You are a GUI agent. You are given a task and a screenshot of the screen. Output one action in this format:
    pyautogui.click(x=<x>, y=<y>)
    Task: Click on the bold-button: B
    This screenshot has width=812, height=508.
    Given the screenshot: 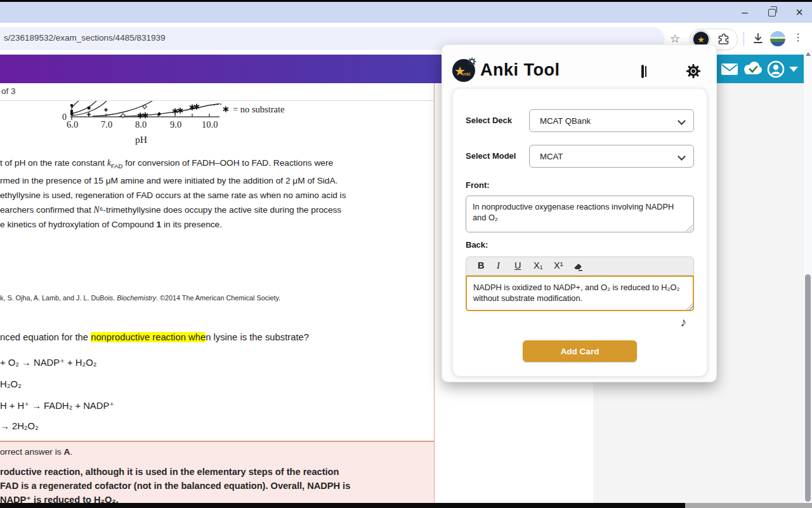 What is the action you would take?
    pyautogui.click(x=481, y=265)
    